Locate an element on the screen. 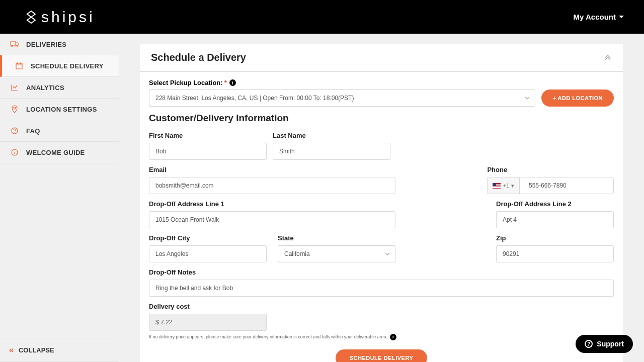  notes-label: Drop-Off Notes is located at coordinates (381, 273).